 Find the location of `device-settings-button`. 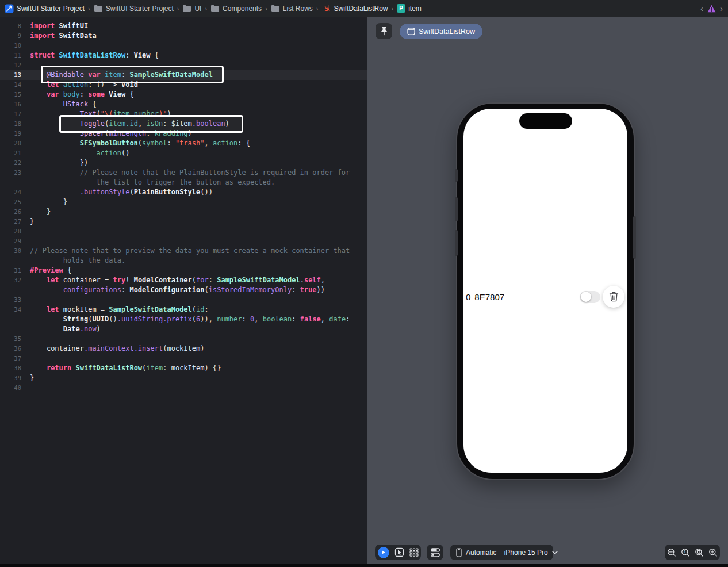

device-settings-button is located at coordinates (435, 552).